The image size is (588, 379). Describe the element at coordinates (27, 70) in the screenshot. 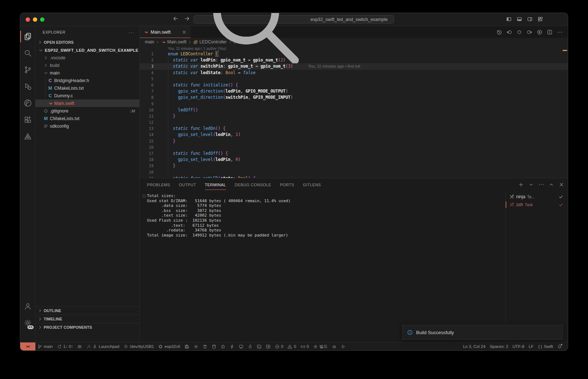

I see `activity-item-source-control` at that location.